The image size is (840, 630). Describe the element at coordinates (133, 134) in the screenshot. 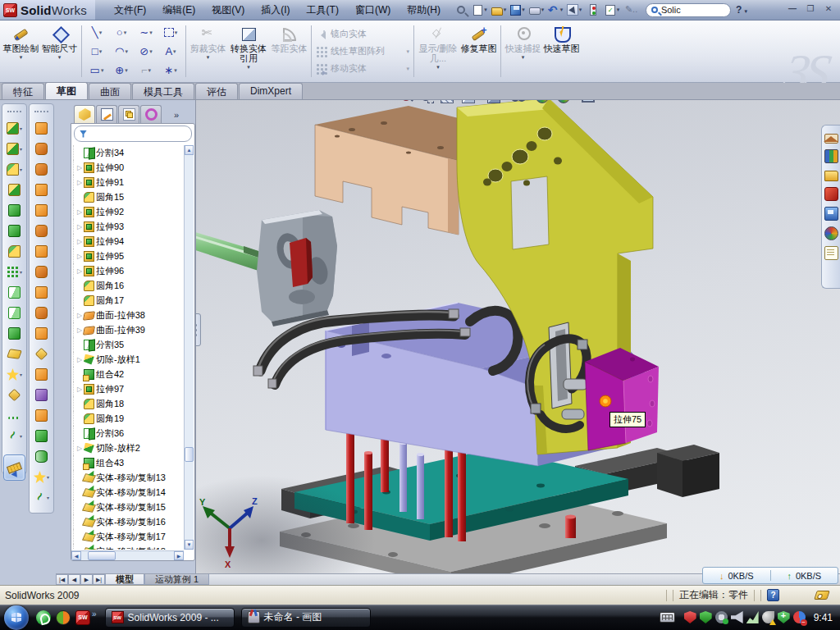

I see `tree-filter-input` at that location.